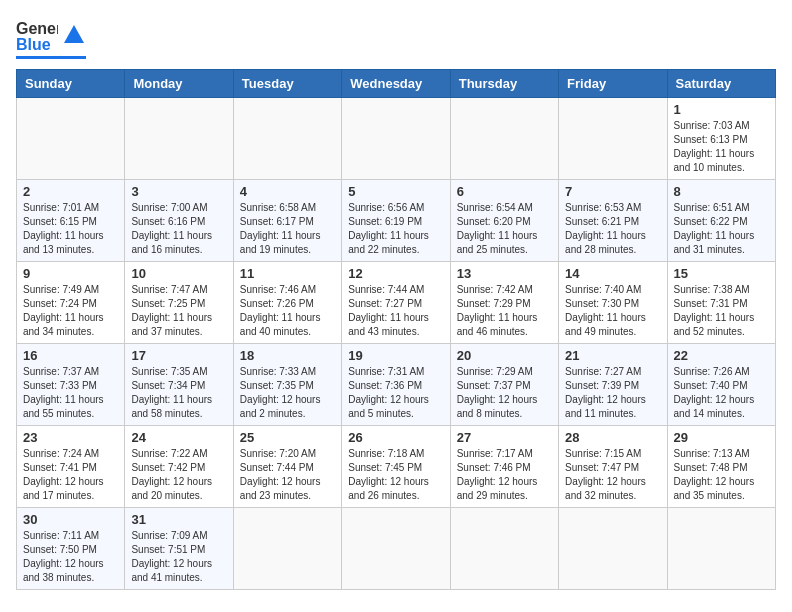 The width and height of the screenshot is (792, 612). What do you see at coordinates (178, 520) in the screenshot?
I see `day-number: 31` at bounding box center [178, 520].